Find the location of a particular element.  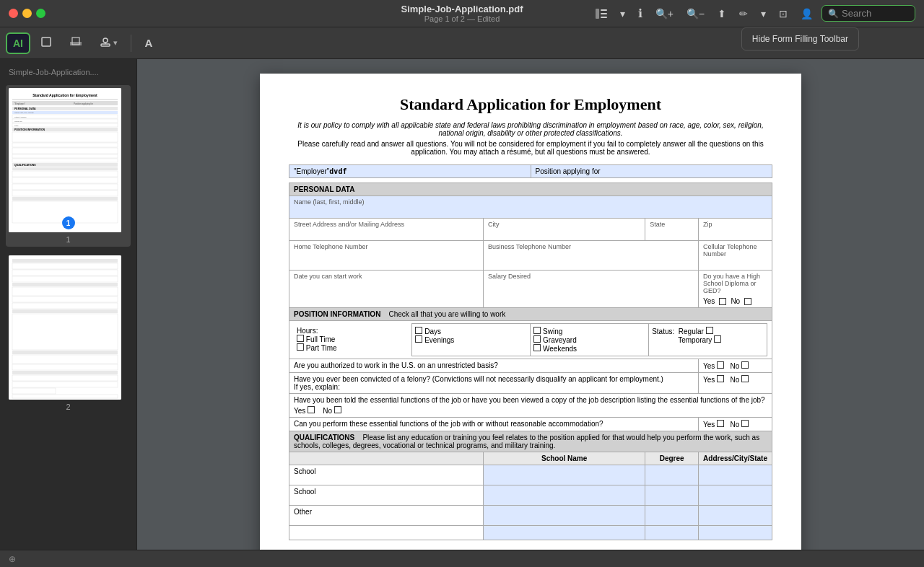

zip-cell: Zip is located at coordinates (736, 229).